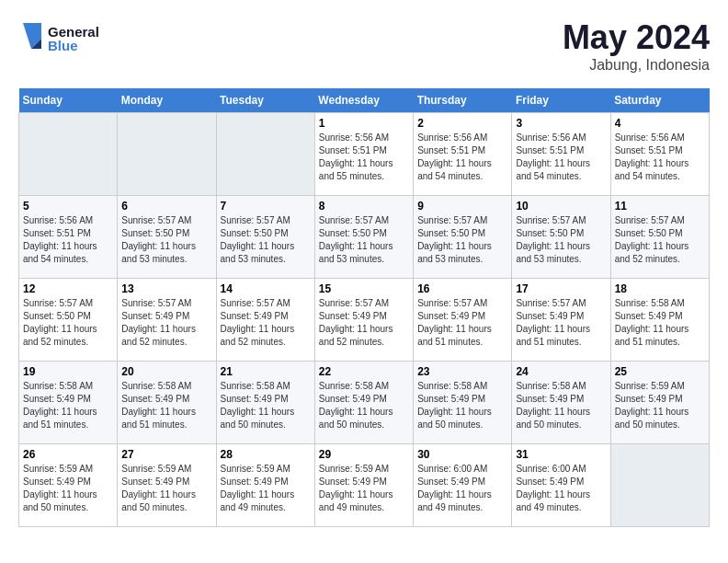 The image size is (728, 563). What do you see at coordinates (364, 320) in the screenshot?
I see `week-row-3: 12Sunrise: 5:57 AM Sunset: 5:50 PM Dayli…` at bounding box center [364, 320].